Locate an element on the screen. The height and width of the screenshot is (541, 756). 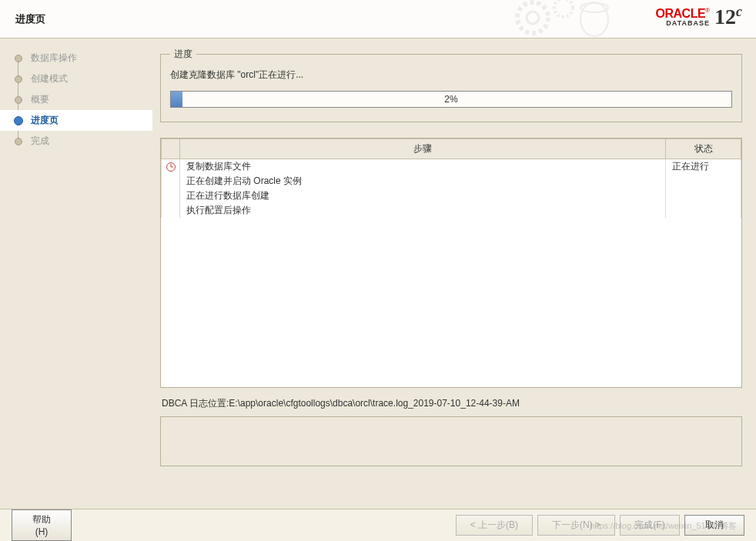
footer: 帮助(H) < 上一步(B) 下一步(N) > 完成(F) 取消 is located at coordinates (378, 525).